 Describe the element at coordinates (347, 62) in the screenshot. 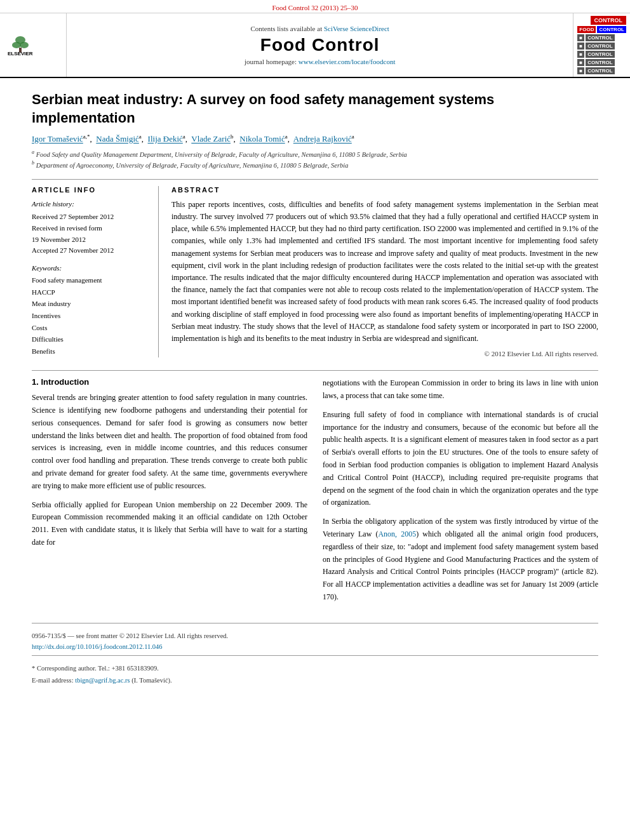

I see `homepage-link: www.elsevier.com/locate/foodcont` at that location.